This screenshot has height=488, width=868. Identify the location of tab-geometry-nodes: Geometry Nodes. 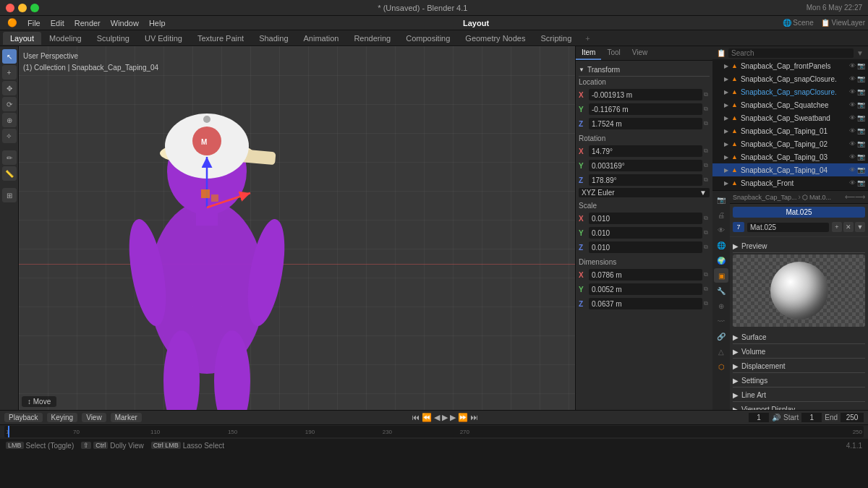
(495, 38).